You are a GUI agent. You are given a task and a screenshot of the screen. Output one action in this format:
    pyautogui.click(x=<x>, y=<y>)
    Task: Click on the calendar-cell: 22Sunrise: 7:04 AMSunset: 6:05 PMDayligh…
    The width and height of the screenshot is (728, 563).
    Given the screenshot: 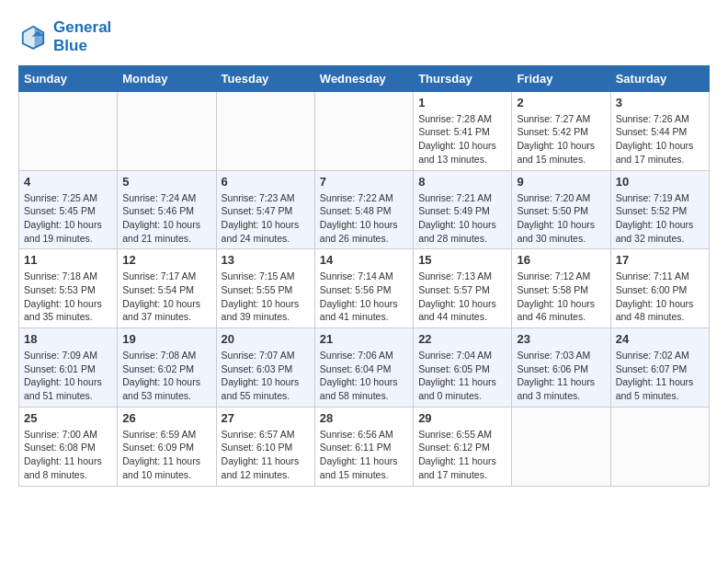 What is the action you would take?
    pyautogui.click(x=463, y=368)
    